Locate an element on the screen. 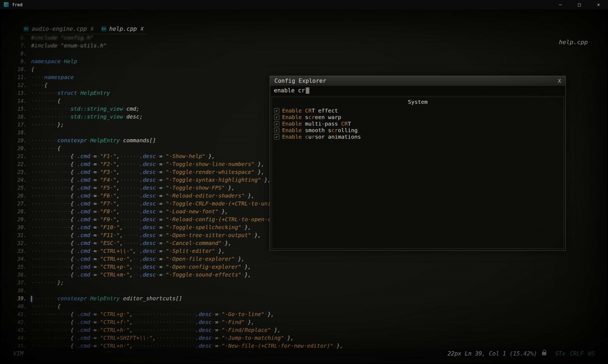 The height and width of the screenshot is (364, 608). vim-mode-indicator: VIM is located at coordinates (18, 354).